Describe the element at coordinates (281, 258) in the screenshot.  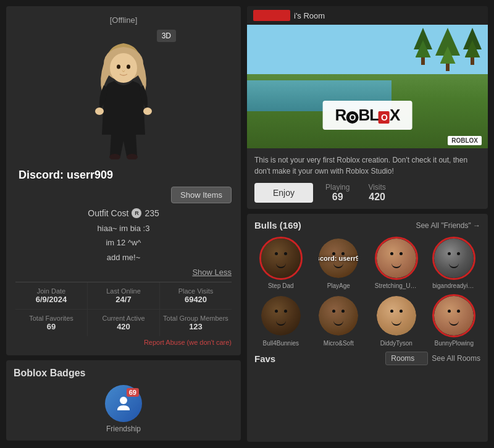
I see `friend-face-step-dad` at that location.